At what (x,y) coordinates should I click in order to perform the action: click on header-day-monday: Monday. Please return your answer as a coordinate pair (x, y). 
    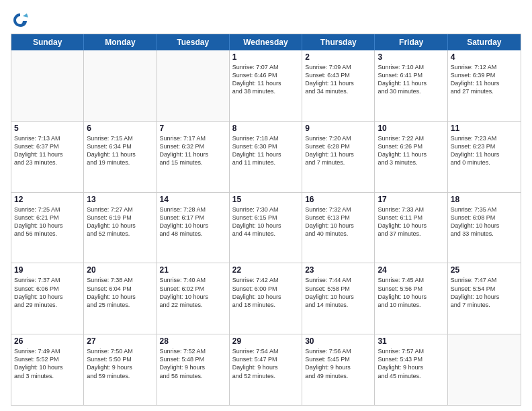
    Looking at the image, I should click on (120, 42).